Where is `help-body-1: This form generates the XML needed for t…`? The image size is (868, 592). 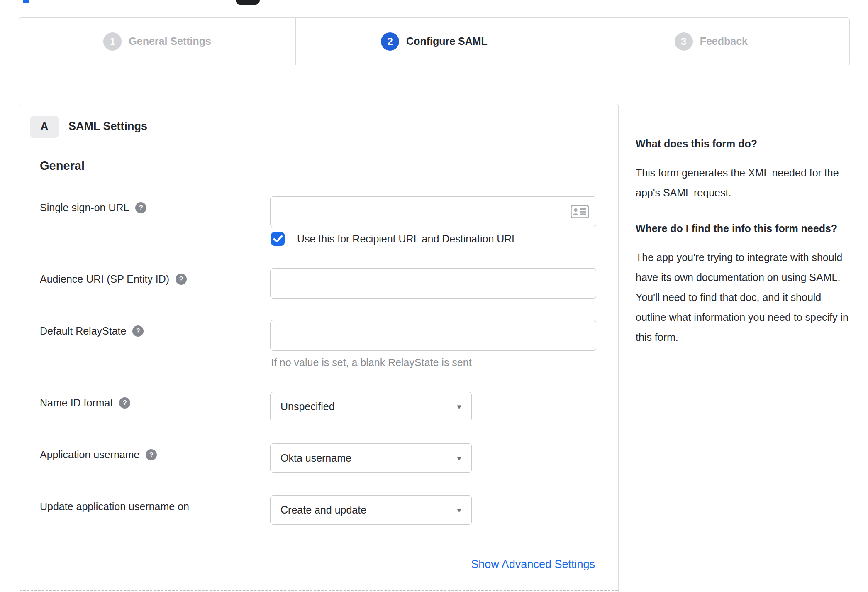 help-body-1: This form generates the XML needed for t… is located at coordinates (744, 183).